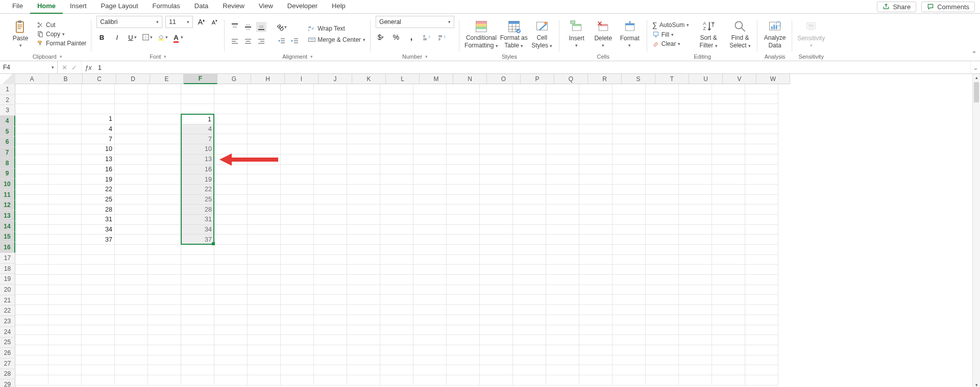 The image size is (980, 387). What do you see at coordinates (695, 200) in the screenshot?
I see `cell-U12` at bounding box center [695, 200].